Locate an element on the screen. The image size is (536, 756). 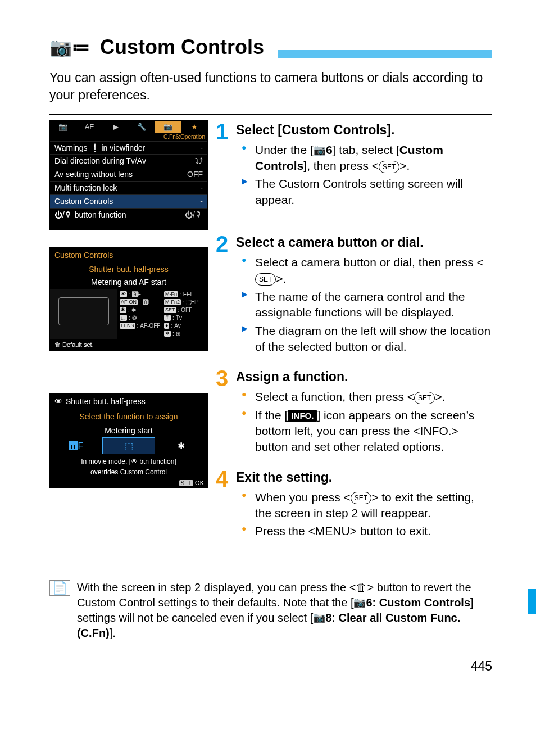
step4-bullet2: Press the <MENU> button to exit. is located at coordinates (364, 531).